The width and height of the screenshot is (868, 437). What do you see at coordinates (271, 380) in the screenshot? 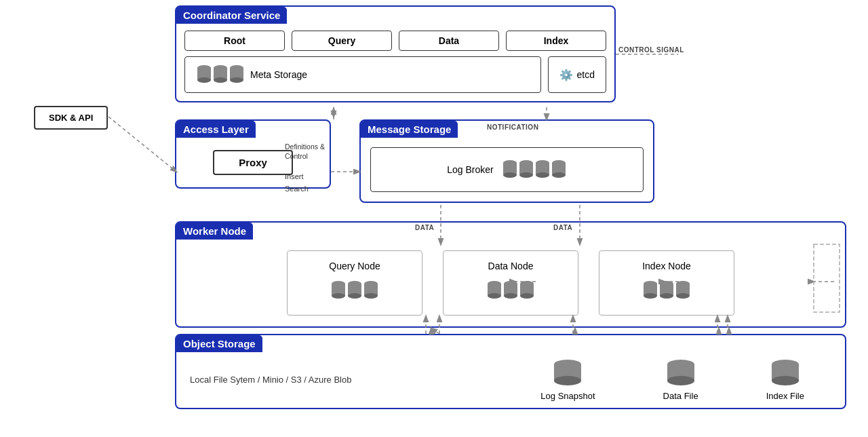
I see `object-storage-description: Local File Sytem / Minio / S3 / Azure Bl…` at bounding box center [271, 380].